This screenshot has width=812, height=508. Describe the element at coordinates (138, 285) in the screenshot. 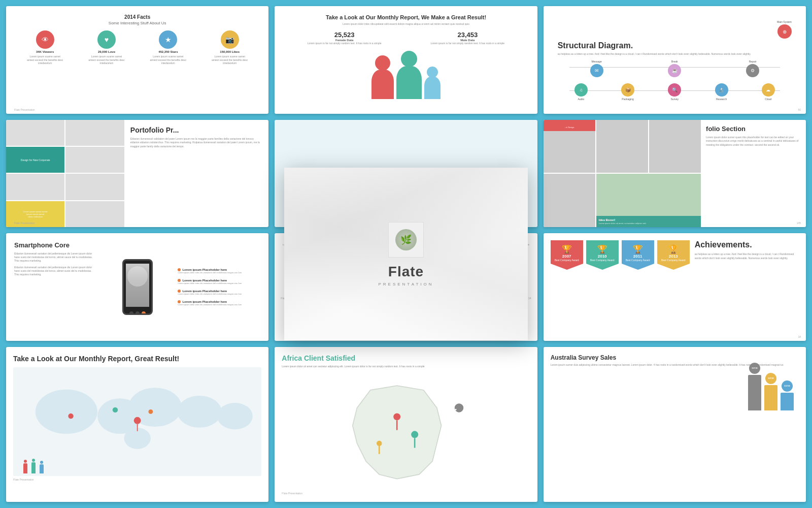

I see `phone-screen-content` at that location.